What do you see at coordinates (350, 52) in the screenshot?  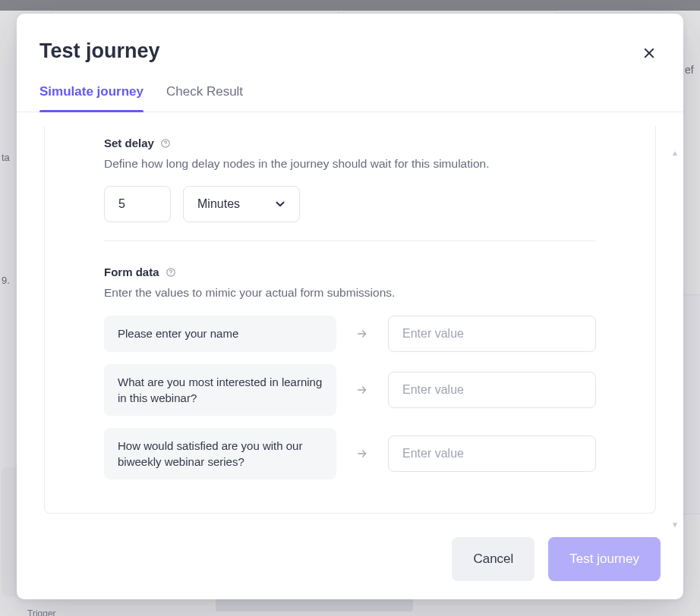 I see `modal-title: Test journey` at bounding box center [350, 52].